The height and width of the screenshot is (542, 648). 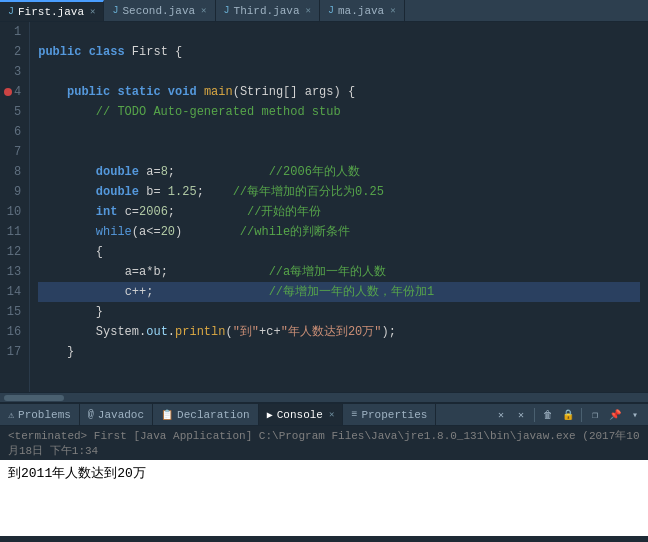 I want to click on code-line-9: double b= 1.25; //每年增加的百分比为0.25, so click(x=339, y=192).